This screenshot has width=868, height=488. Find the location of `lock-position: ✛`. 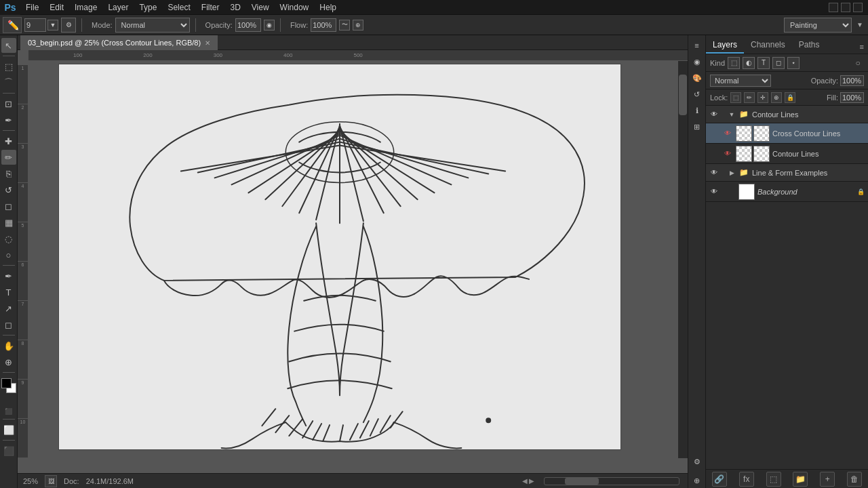

lock-position: ✛ is located at coordinates (763, 98).